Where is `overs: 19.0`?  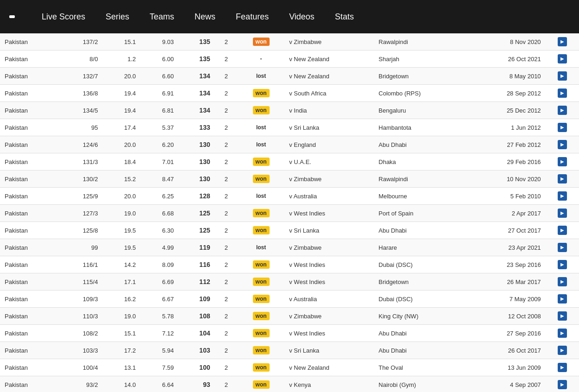
overs: 19.0 is located at coordinates (121, 316).